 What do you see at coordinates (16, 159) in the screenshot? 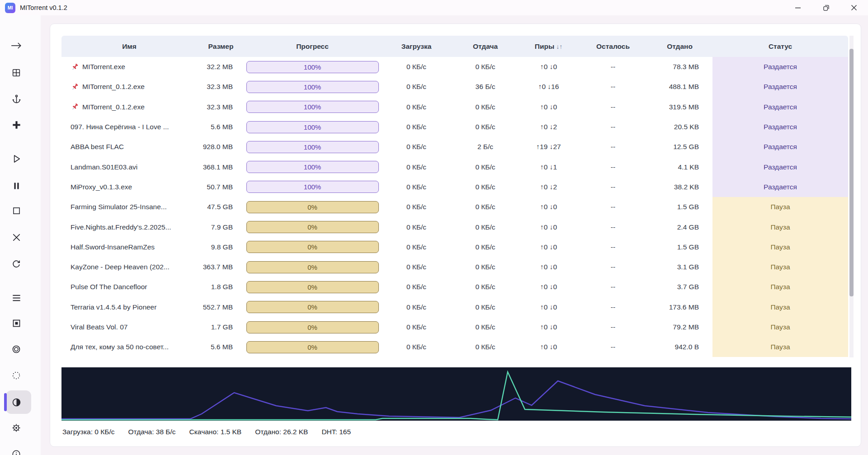
I see `play-icon` at bounding box center [16, 159].